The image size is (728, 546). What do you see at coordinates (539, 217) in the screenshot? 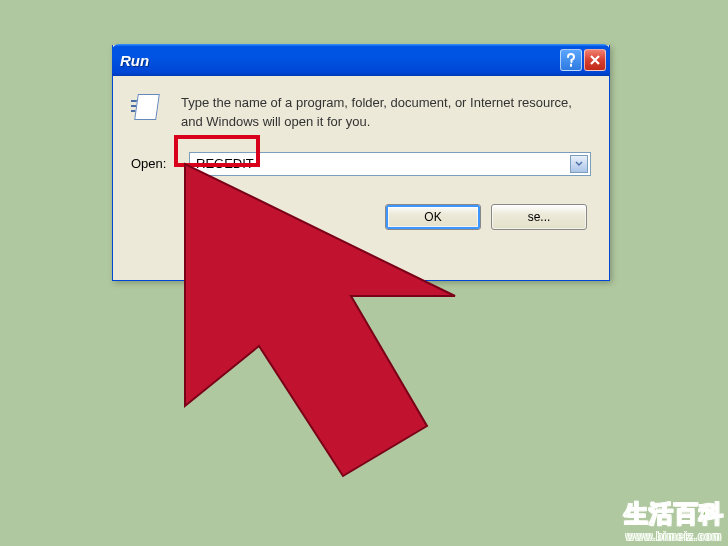
I see `browse-button: se...` at bounding box center [539, 217].